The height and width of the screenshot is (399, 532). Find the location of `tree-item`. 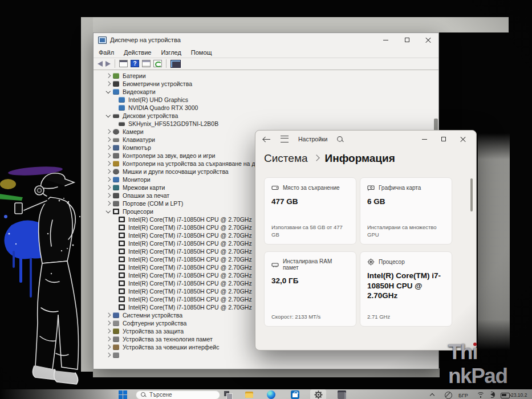

tree-item is located at coordinates (263, 355).